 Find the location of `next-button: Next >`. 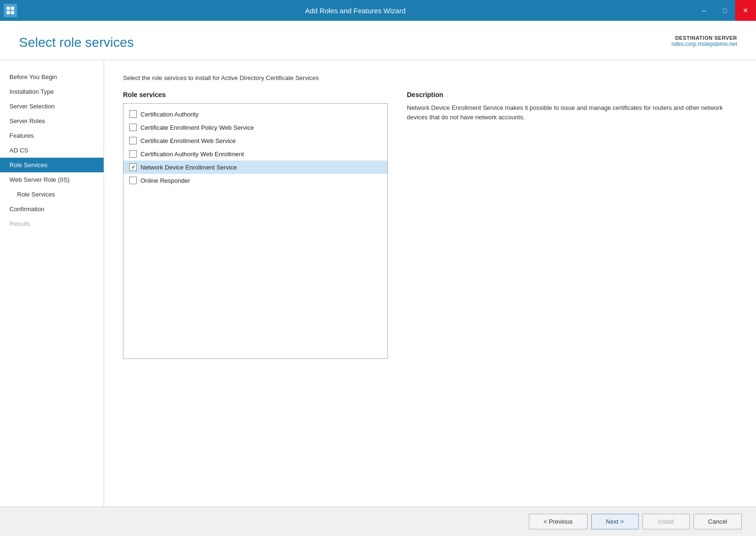

next-button: Next > is located at coordinates (615, 522).